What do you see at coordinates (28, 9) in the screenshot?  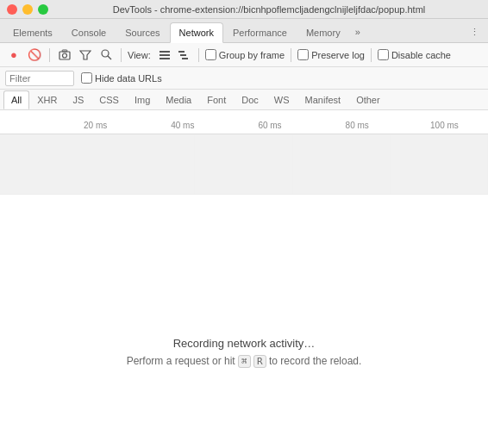 I see `minimize-button` at bounding box center [28, 9].